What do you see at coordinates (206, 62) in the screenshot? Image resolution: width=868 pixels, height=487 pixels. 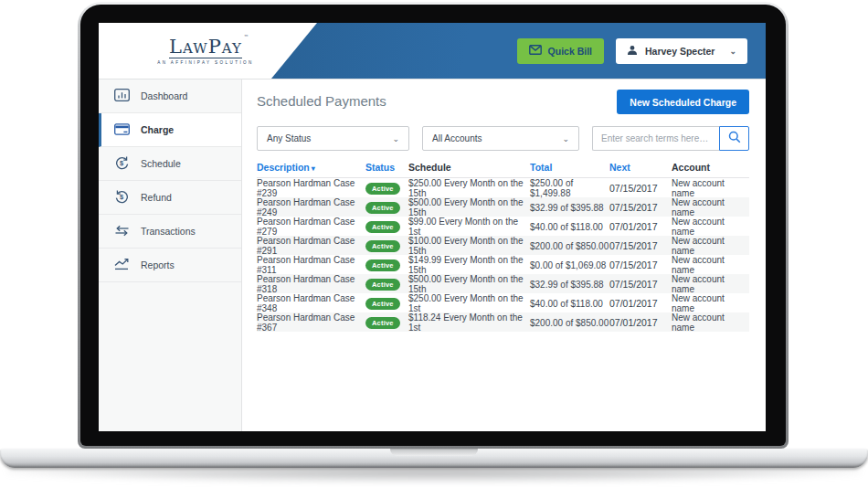 I see `lawpay-logo-tagline: AN AFFINIPAY SOLUTION` at bounding box center [206, 62].